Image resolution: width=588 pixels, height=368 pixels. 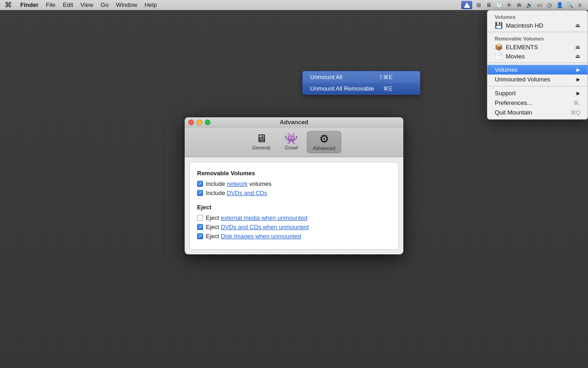 I want to click on eject-external-checkbox, so click(x=200, y=218).